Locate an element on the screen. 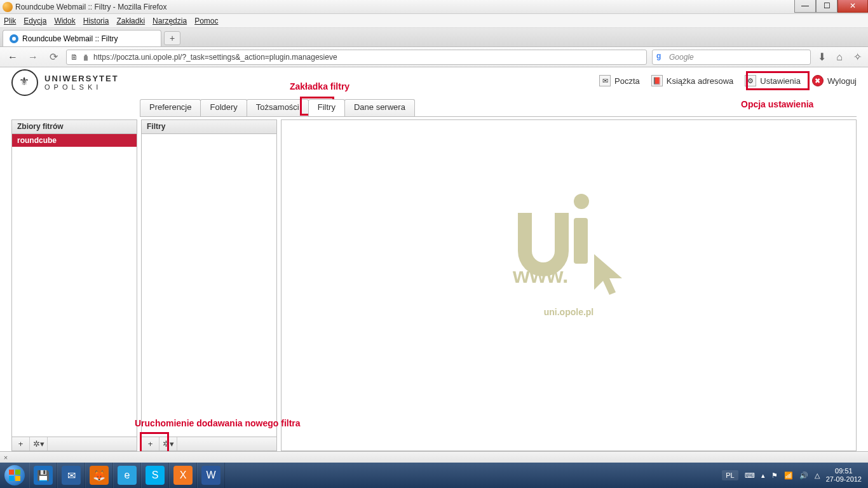 This screenshot has width=868, height=488. browser-tabstrip: Roundcube Webmail :: Filtry + is located at coordinates (434, 37).